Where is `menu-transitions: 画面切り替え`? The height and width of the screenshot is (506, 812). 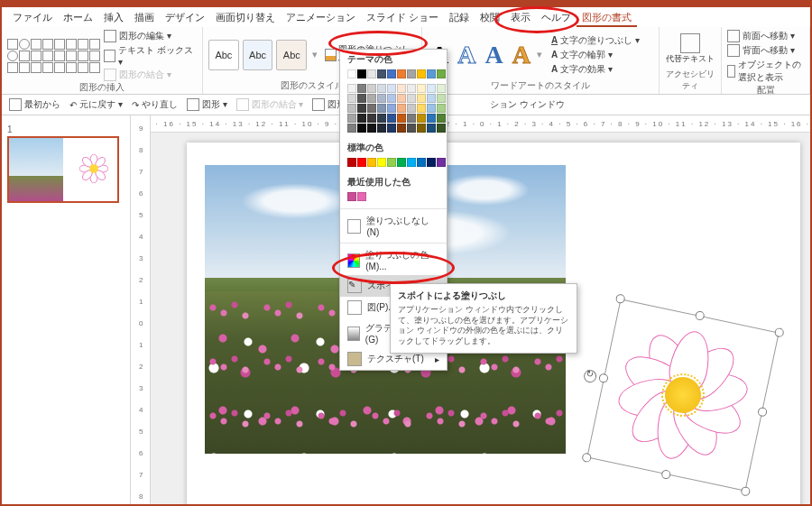 menu-transitions: 画面切り替え is located at coordinates (245, 18).